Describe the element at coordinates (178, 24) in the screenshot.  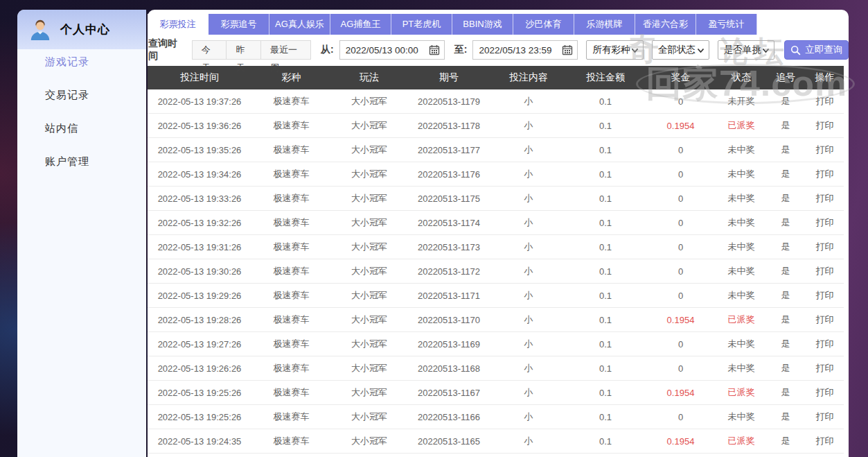
I see `tab-1: 彩票投注` at that location.